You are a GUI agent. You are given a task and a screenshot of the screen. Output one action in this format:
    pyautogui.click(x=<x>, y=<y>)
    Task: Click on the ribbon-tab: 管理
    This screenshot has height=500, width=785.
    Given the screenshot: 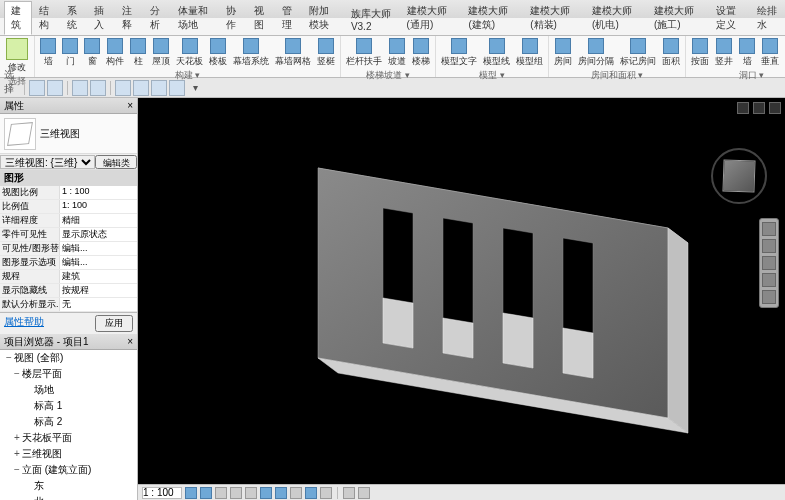 What is the action you would take?
    pyautogui.click(x=289, y=18)
    